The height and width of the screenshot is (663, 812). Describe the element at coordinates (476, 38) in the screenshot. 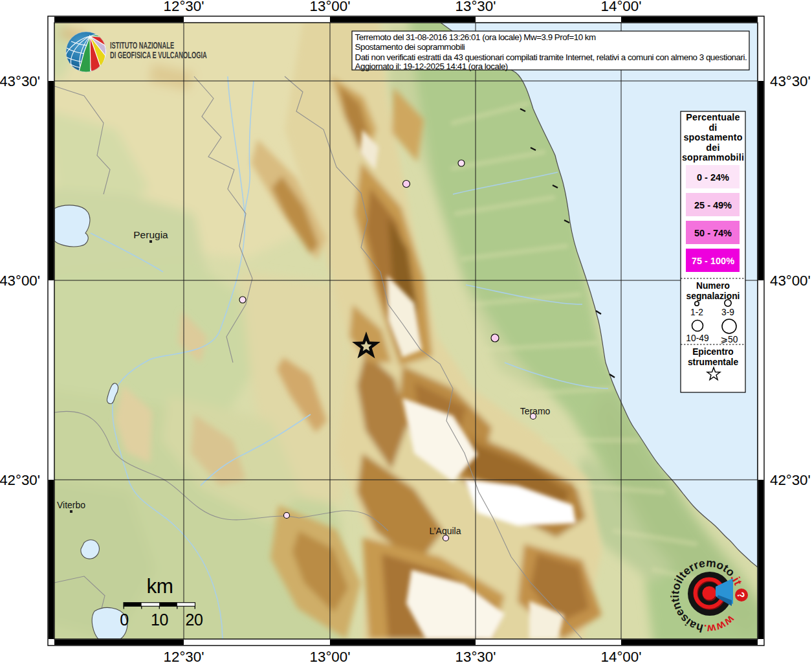

I see `svg-text:Terremoto del 31-08-2016 13:26: Terremoto del 31-08-2016 13:26:01 (ora l…` at that location.